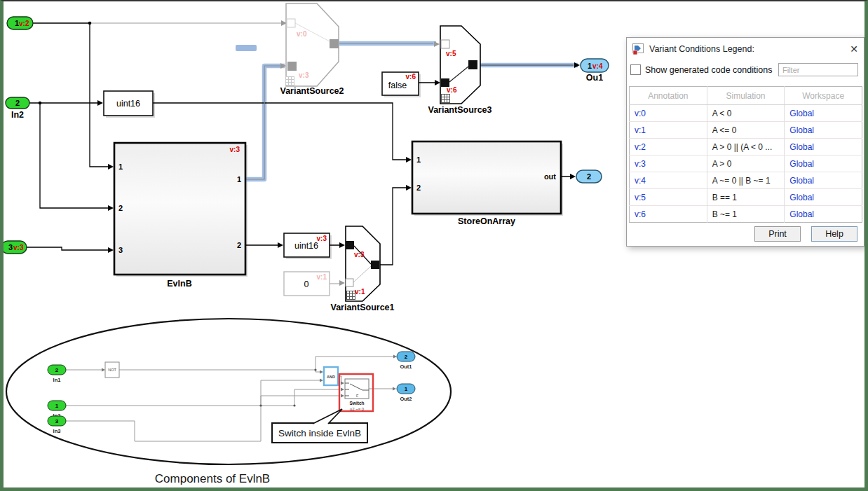 The width and height of the screenshot is (868, 491). I want to click on variantsource3-block: v:5 v:6 VariantSource3, so click(460, 70).